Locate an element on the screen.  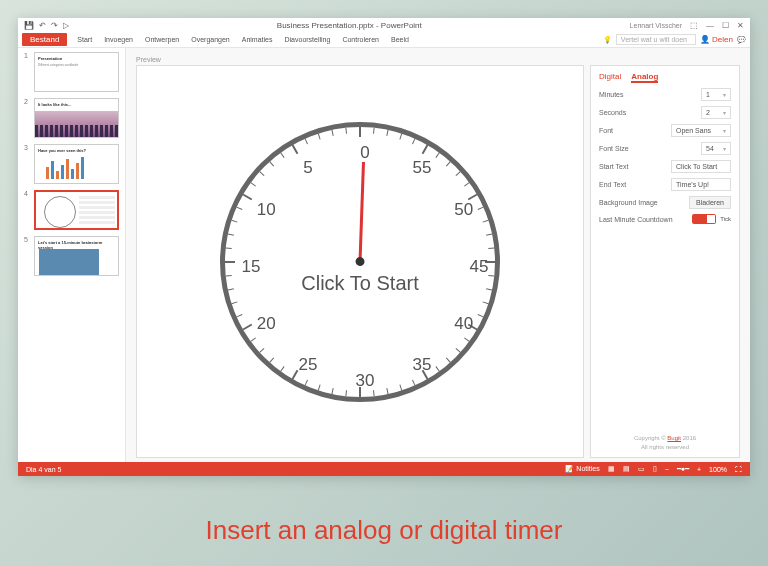
save-icon: 💾 is located at coordinates (29, 26).